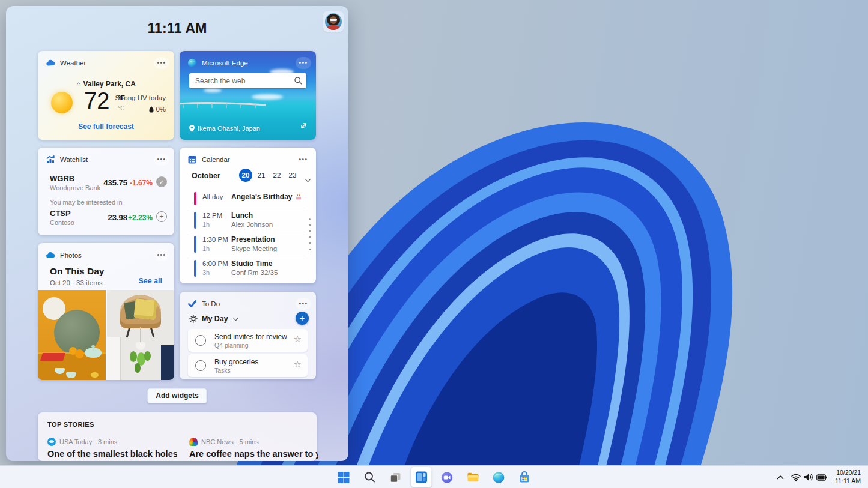 This screenshot has width=868, height=488. I want to click on search-button, so click(369, 477).